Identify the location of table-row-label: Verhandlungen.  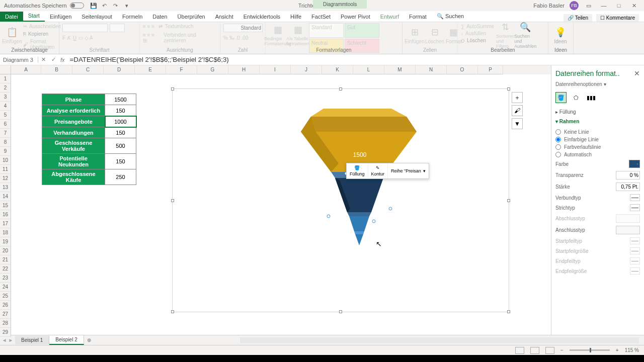
(73, 133).